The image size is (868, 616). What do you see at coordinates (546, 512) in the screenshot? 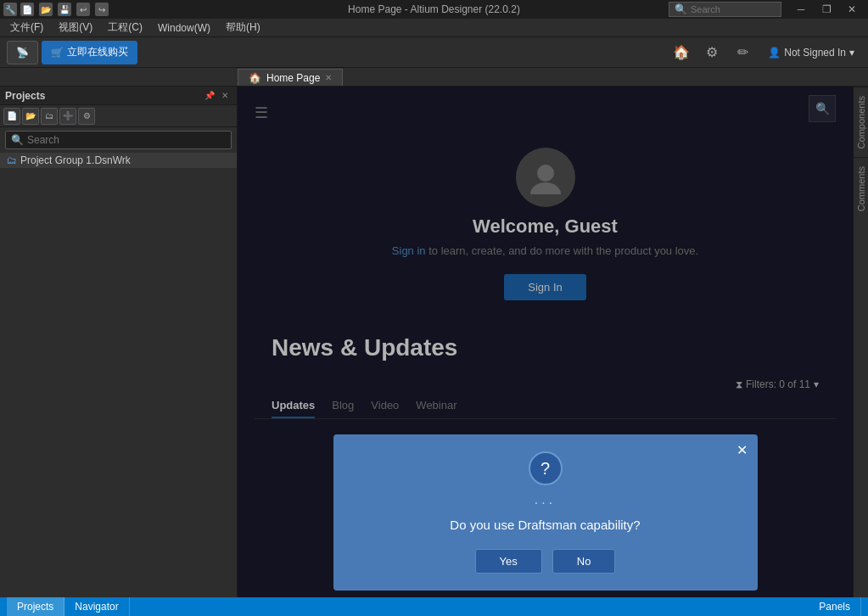
I see `dialog: ✕ ? ... Do you use Draftsman capability?…` at bounding box center [546, 512].